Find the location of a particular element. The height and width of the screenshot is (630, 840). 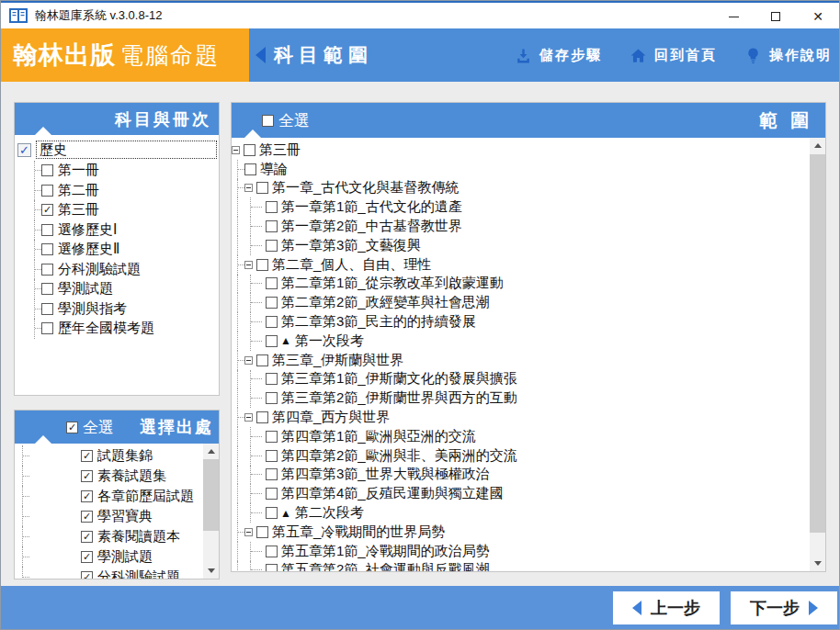

scope-select-all-checkbox is located at coordinates (268, 121).